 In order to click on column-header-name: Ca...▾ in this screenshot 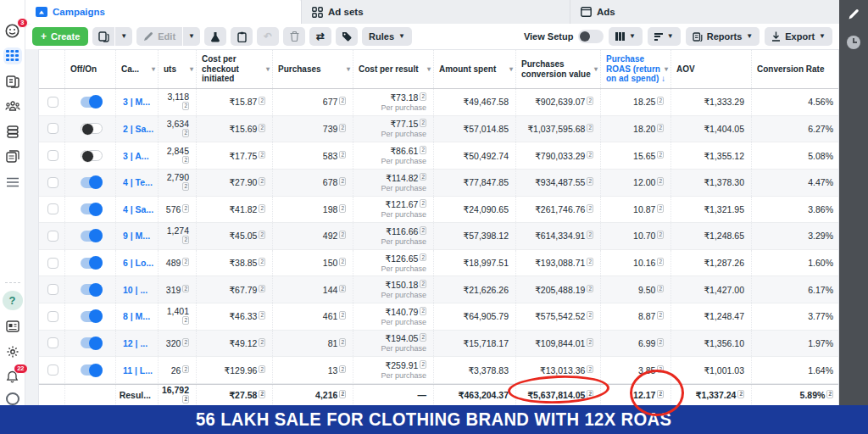, I will do `click(136, 70)`.